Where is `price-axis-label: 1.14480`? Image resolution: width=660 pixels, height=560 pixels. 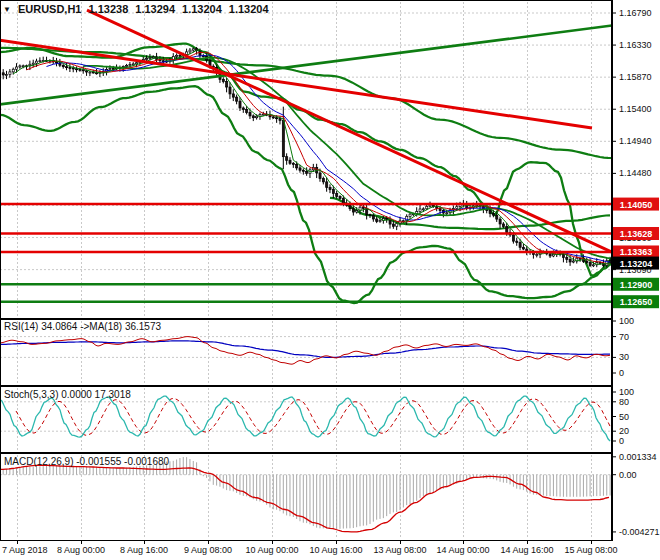 price-axis-label: 1.14480 is located at coordinates (636, 173).